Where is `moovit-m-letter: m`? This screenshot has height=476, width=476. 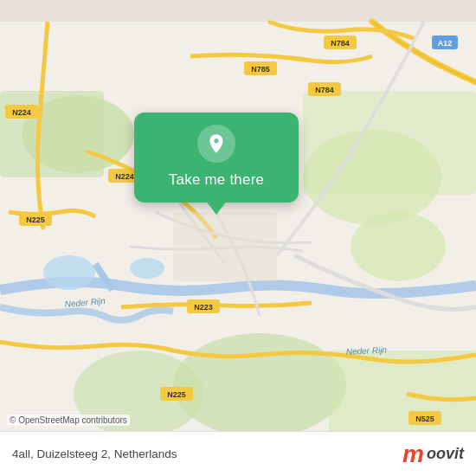
moovit-m-letter: m is located at coordinates (414, 454).